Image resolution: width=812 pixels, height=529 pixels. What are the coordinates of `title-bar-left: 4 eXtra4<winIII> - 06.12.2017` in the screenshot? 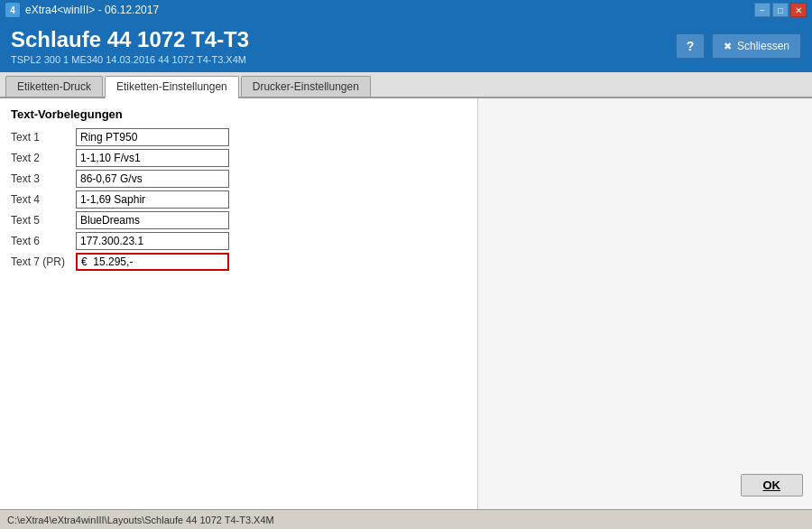 It's located at (82, 10).